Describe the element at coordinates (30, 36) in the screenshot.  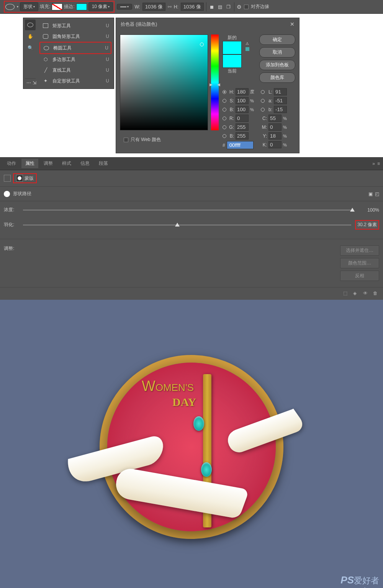
I see `hand-tool-button: ✋` at that location.